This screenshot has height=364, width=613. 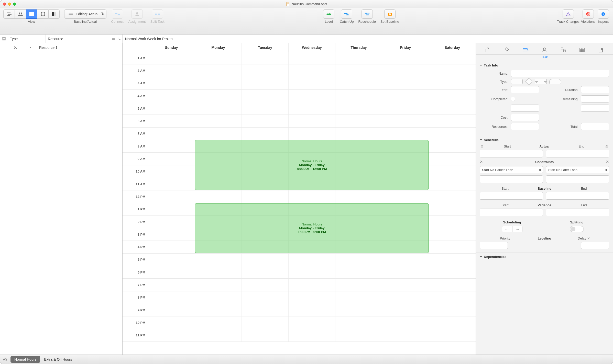 I want to click on inspector-tab-columns, so click(x=582, y=50).